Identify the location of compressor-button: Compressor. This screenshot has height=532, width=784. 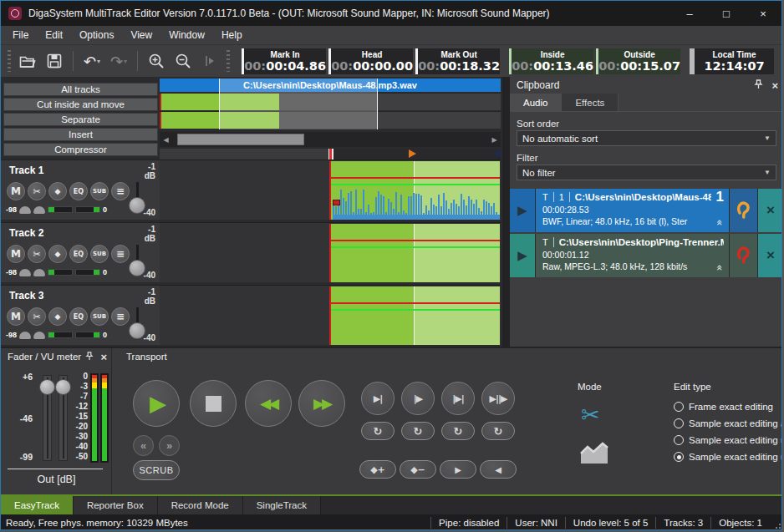
(80, 149).